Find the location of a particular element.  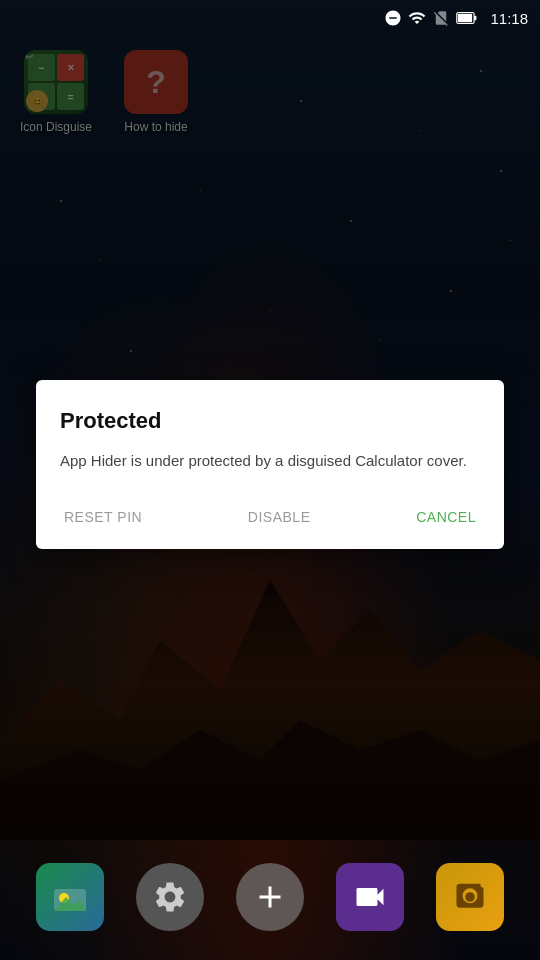

camera-svg is located at coordinates (470, 897).